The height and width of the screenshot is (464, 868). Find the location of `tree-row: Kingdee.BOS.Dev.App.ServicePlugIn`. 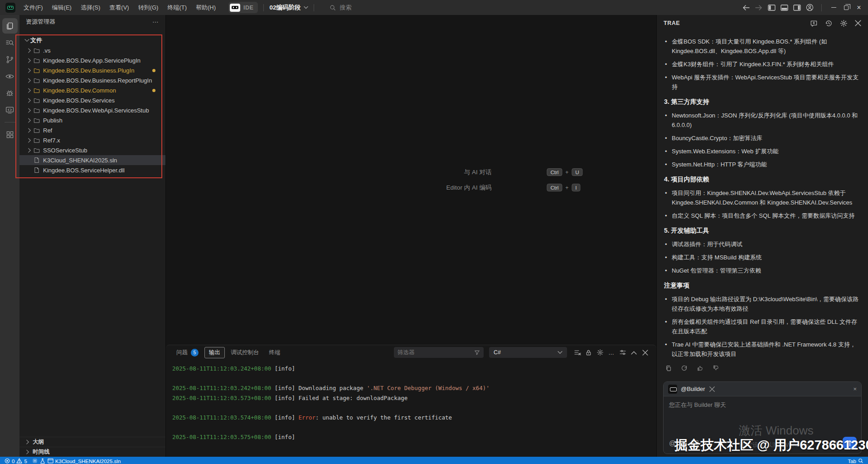

tree-row: Kingdee.BOS.Dev.App.ServicePlugIn is located at coordinates (92, 60).